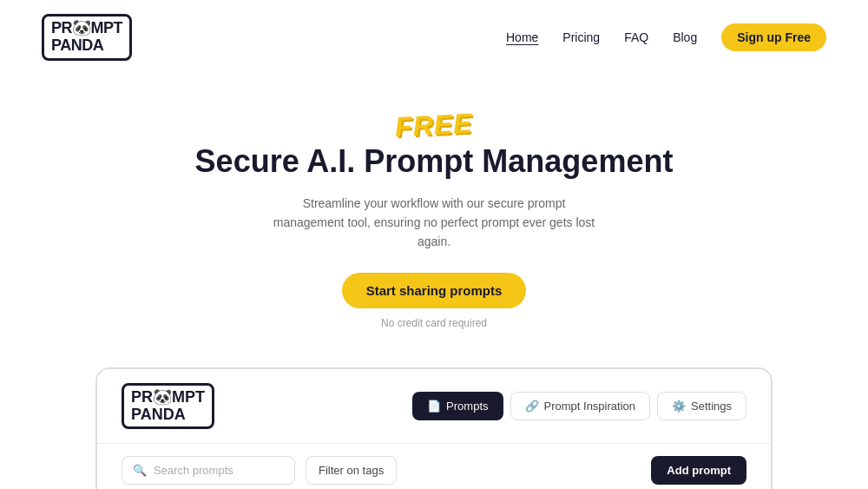  Describe the element at coordinates (457, 406) in the screenshot. I see `tab-prompts: 📄 Prompts` at that location.